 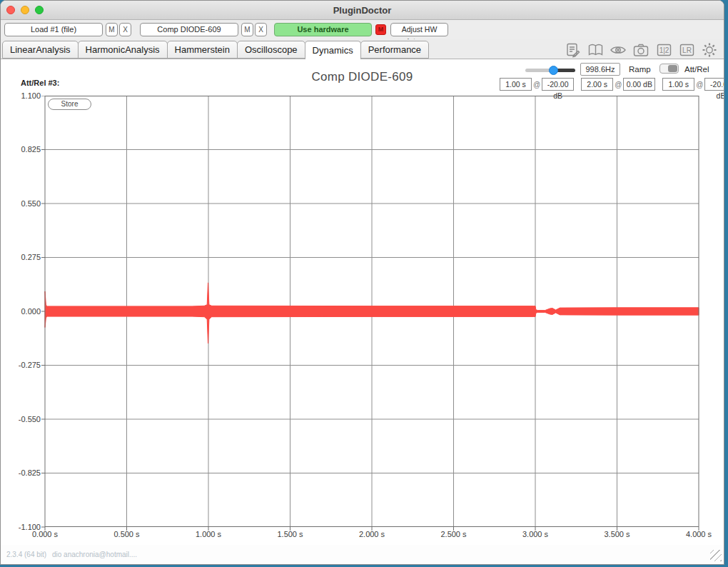 What do you see at coordinates (45, 534) in the screenshot?
I see `x-tick-label: 0.000 s` at bounding box center [45, 534].